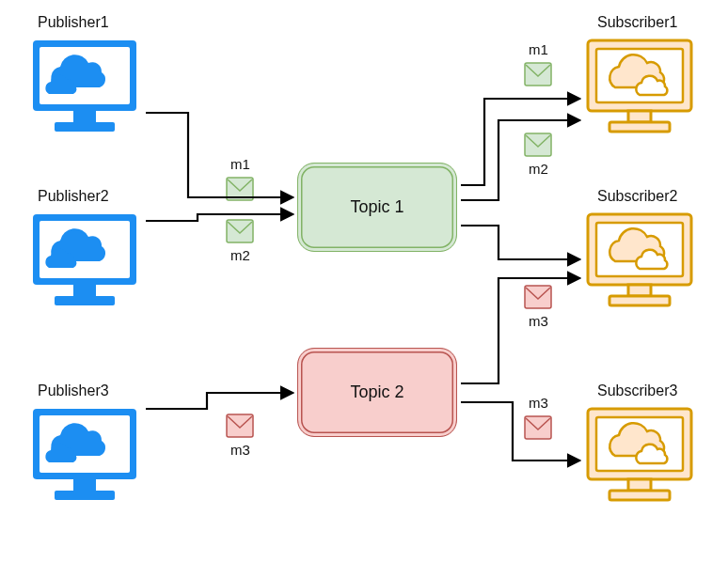 The height and width of the screenshot is (562, 728). What do you see at coordinates (376, 393) in the screenshot?
I see `topic2-label: Topic 2` at bounding box center [376, 393].